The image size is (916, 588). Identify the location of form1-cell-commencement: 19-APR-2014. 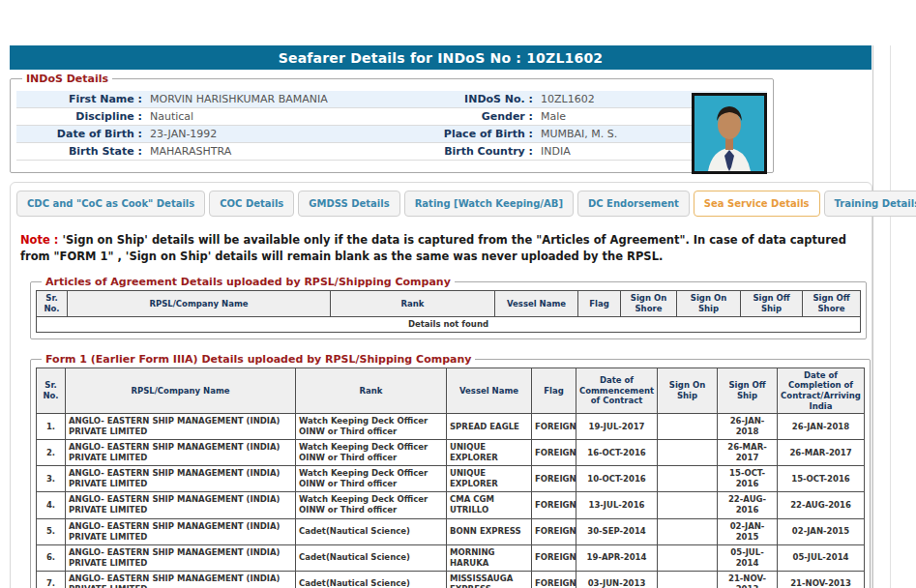
(617, 557).